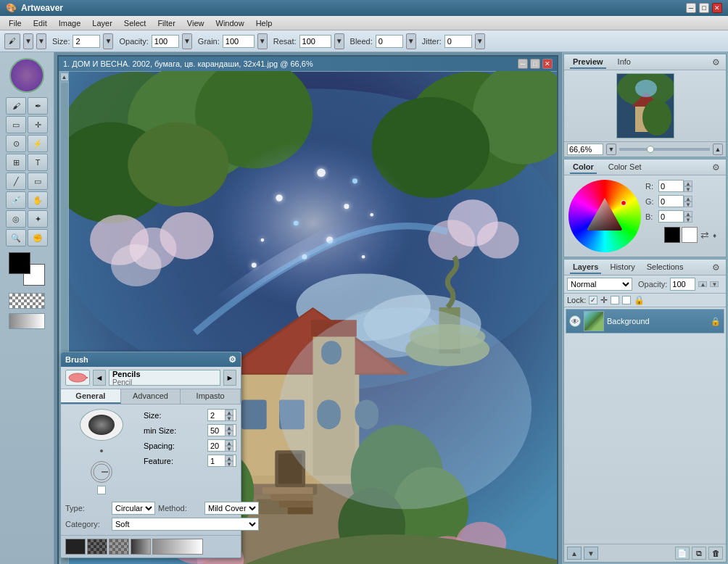  Describe the element at coordinates (640, 300) in the screenshot. I see `lock-icon: 🔒` at that location.